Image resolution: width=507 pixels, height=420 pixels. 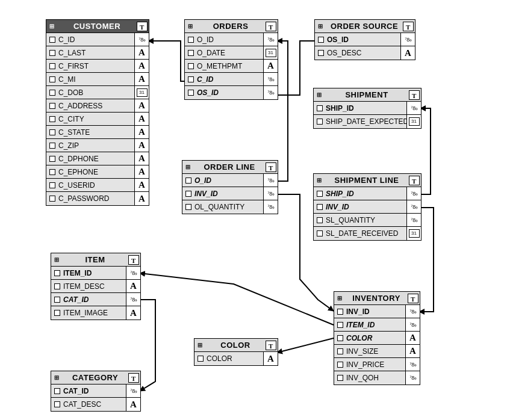 I want to click on entity-inventory: ⊞INVENTORYTINV_ID⁷8₉ITEM_ID⁷8₉COLORAINV_…, so click(x=377, y=338).